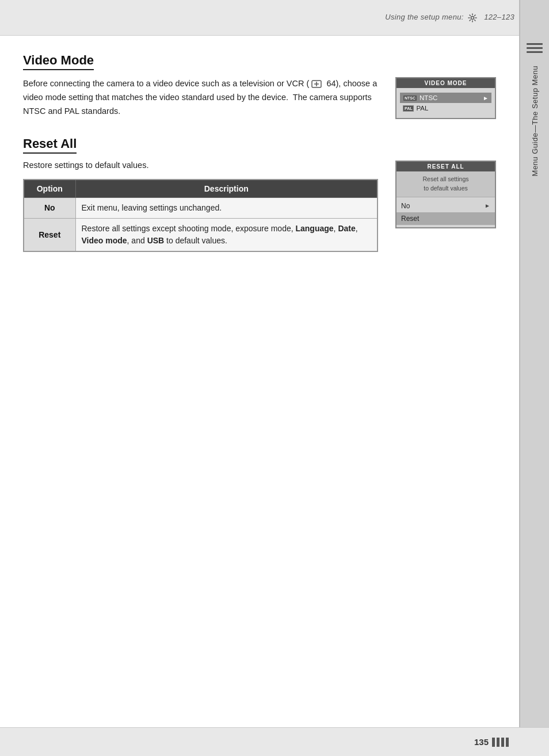  Describe the element at coordinates (409, 108) in the screenshot. I see `pal-icon: PAL` at that location.